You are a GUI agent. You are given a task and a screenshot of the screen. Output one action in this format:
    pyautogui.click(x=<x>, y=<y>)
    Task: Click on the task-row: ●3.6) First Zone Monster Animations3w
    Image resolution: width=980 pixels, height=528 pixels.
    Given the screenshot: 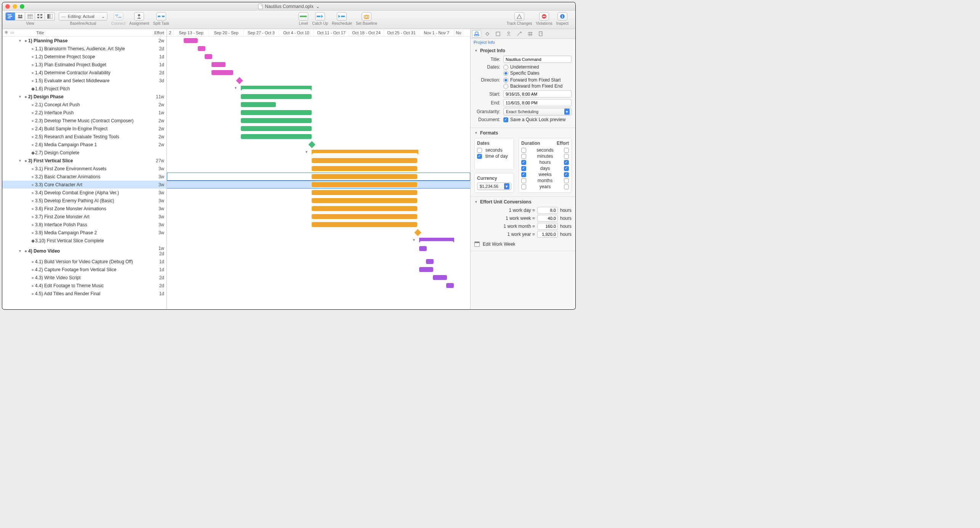 What is the action you would take?
    pyautogui.click(x=85, y=209)
    